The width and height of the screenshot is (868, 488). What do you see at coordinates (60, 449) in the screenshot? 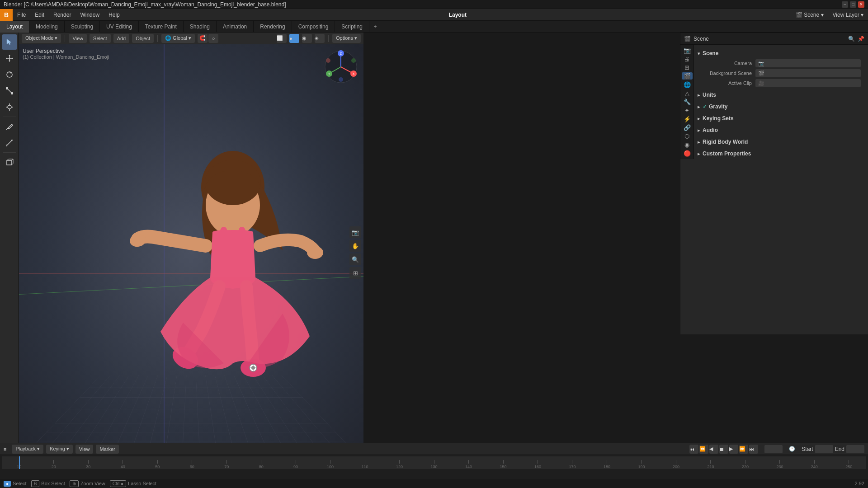
I see `keying-menu: Keying ▾` at bounding box center [60, 449].